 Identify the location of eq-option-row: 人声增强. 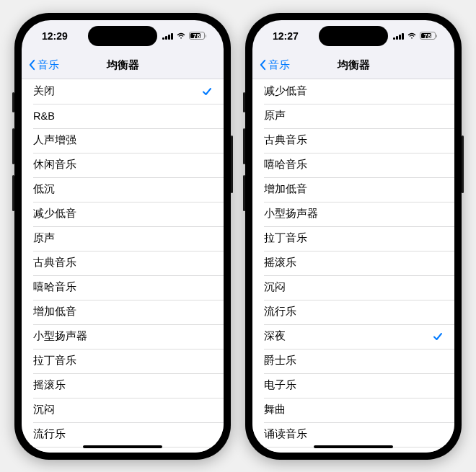
(123, 141).